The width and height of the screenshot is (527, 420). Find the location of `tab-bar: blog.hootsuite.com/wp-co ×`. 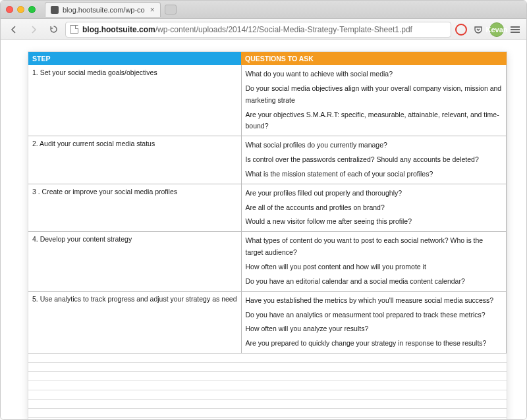

tab-bar: blog.hootsuite.com/wp-co × is located at coordinates (264, 10).